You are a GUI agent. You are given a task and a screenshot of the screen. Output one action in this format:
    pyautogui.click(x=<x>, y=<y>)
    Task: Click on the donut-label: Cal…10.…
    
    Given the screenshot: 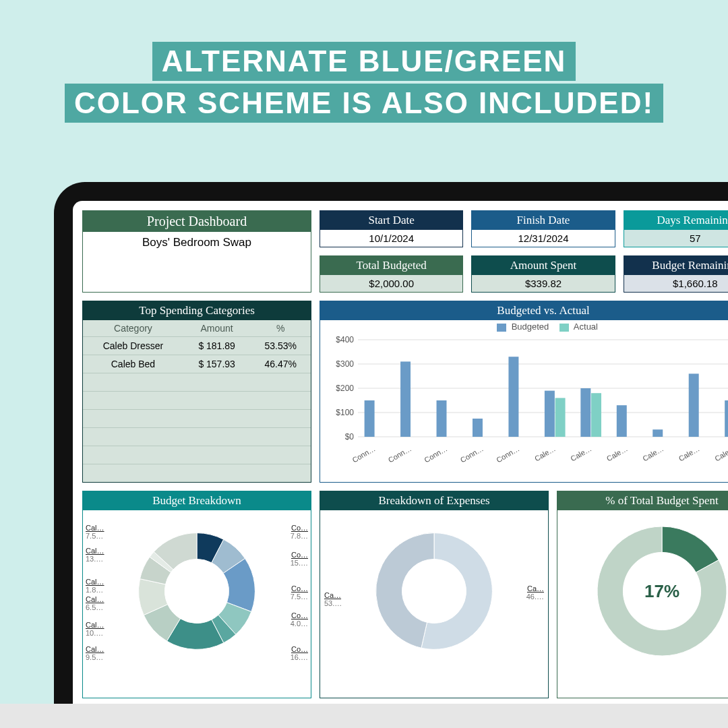 What is the action you would take?
    pyautogui.click(x=95, y=629)
    